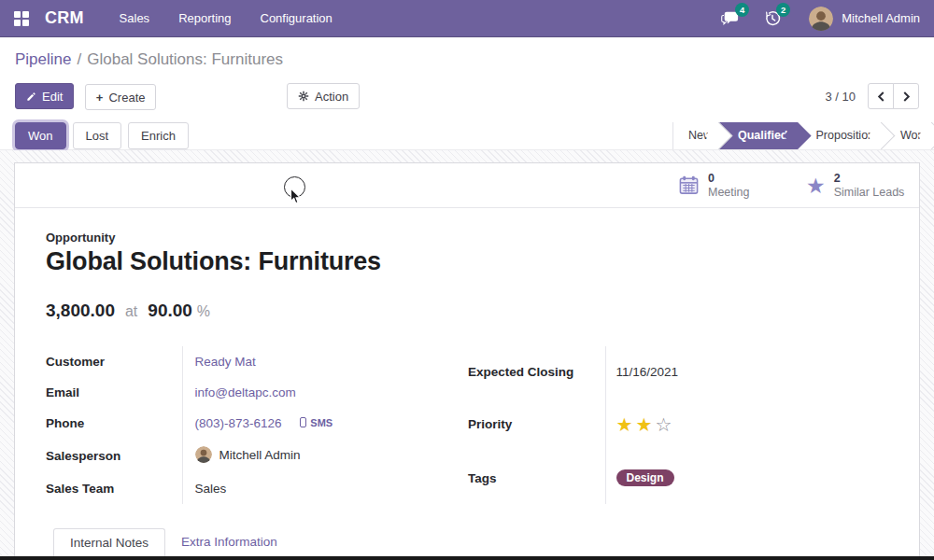 Image resolution: width=934 pixels, height=560 pixels. What do you see at coordinates (159, 136) in the screenshot?
I see `enrich-button: Enrich` at bounding box center [159, 136].